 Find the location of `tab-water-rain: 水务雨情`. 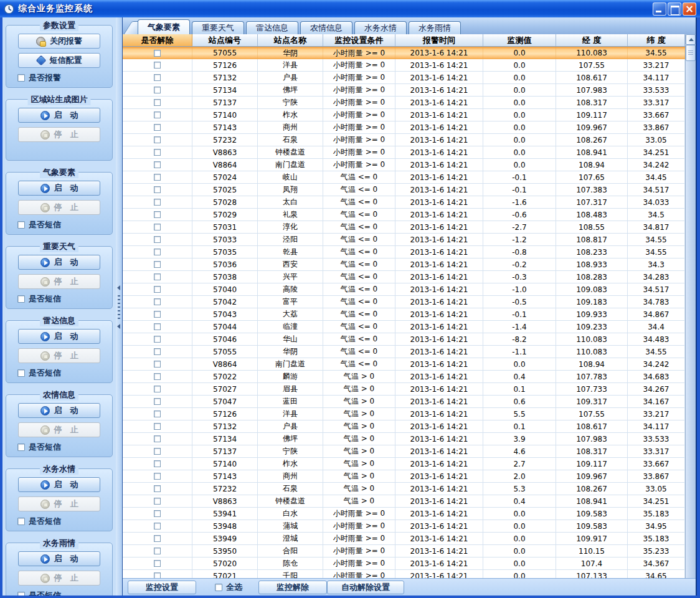

tab-water-rain: 水务雨情 is located at coordinates (435, 27).